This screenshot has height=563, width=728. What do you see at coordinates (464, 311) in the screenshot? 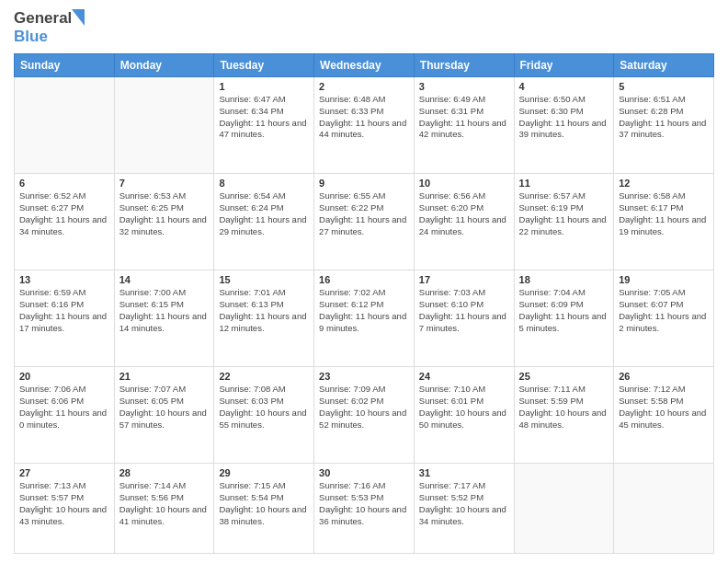
I see `day-info: Sunrise: 7:03 AM Sunset: 6:10 PM Dayligh…` at bounding box center [464, 311].